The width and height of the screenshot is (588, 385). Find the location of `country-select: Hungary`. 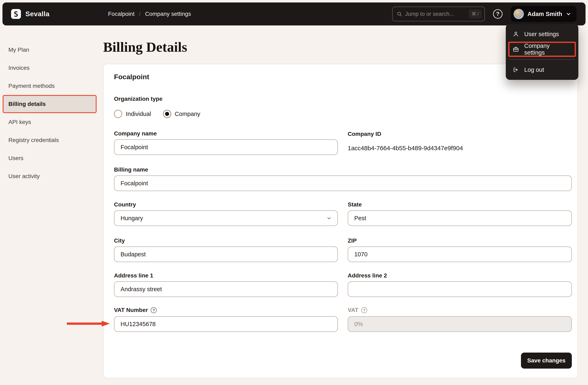

country-select: Hungary is located at coordinates (226, 218).